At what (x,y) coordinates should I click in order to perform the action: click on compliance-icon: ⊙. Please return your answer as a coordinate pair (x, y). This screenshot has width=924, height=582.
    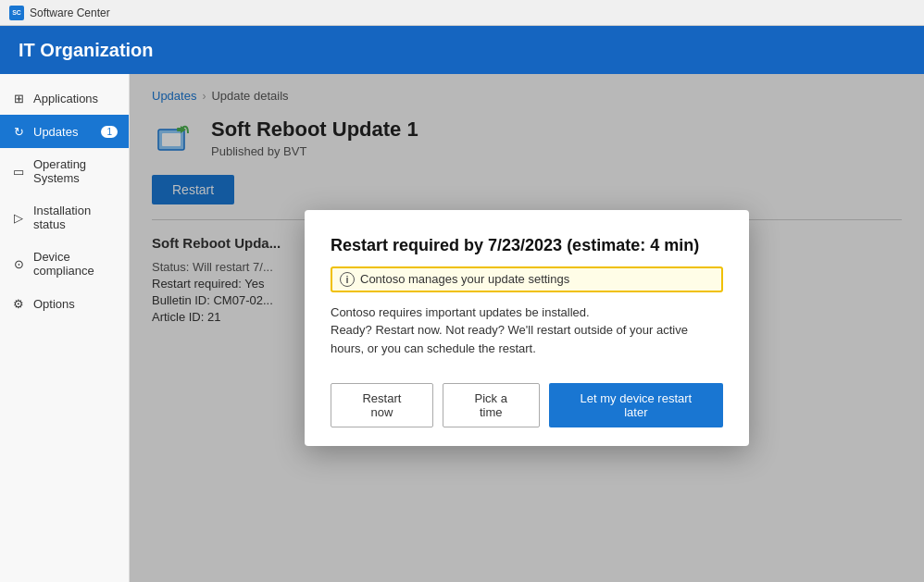
    Looking at the image, I should click on (19, 264).